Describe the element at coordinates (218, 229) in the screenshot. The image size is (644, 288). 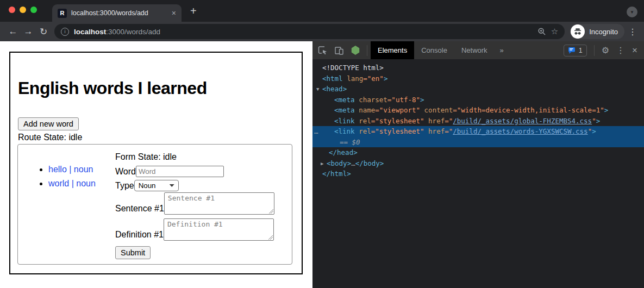
I see `definition-textarea` at that location.